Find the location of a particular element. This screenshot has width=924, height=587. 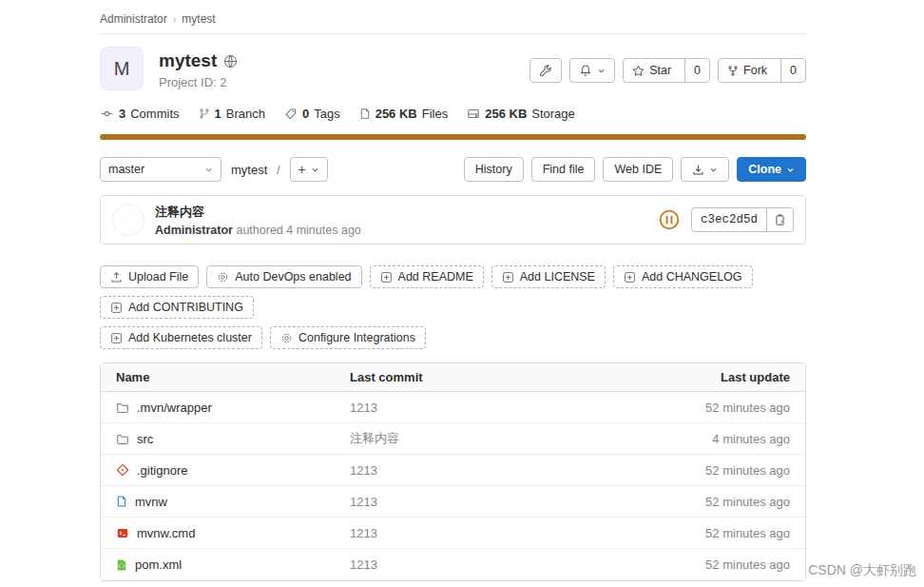

file-link: .mvn/wrapper is located at coordinates (233, 407).